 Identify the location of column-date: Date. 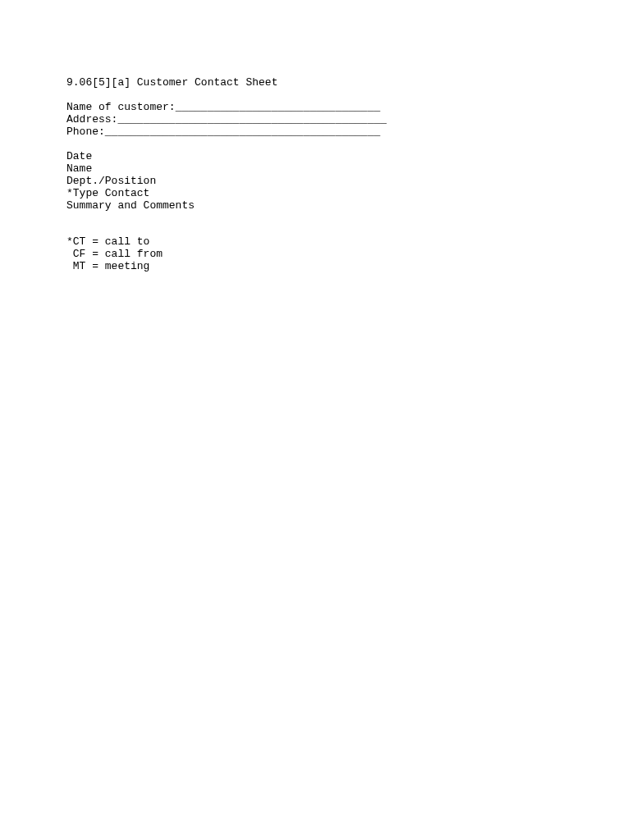
(350, 158).